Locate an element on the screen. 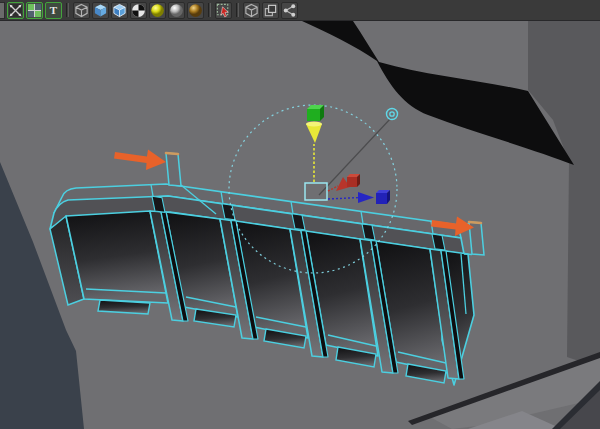 The height and width of the screenshot is (429, 600). quad-view-icon is located at coordinates (16, 10).